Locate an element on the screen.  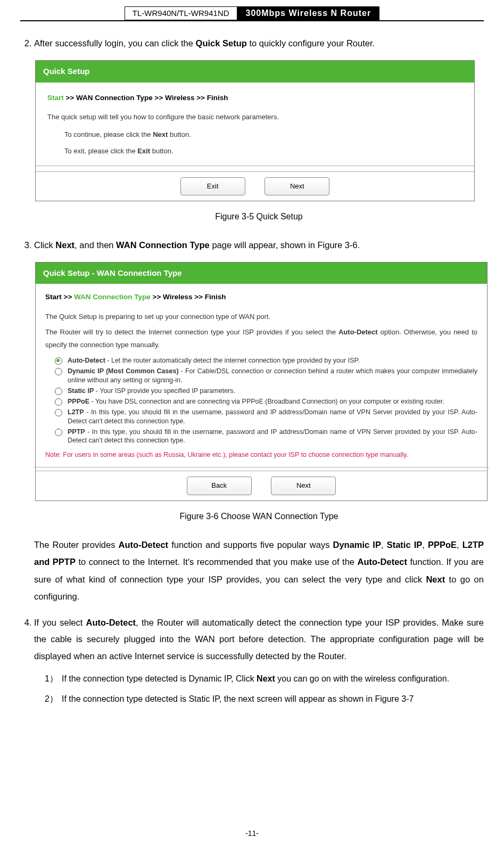
pa-b7: Next is located at coordinates (435, 579).